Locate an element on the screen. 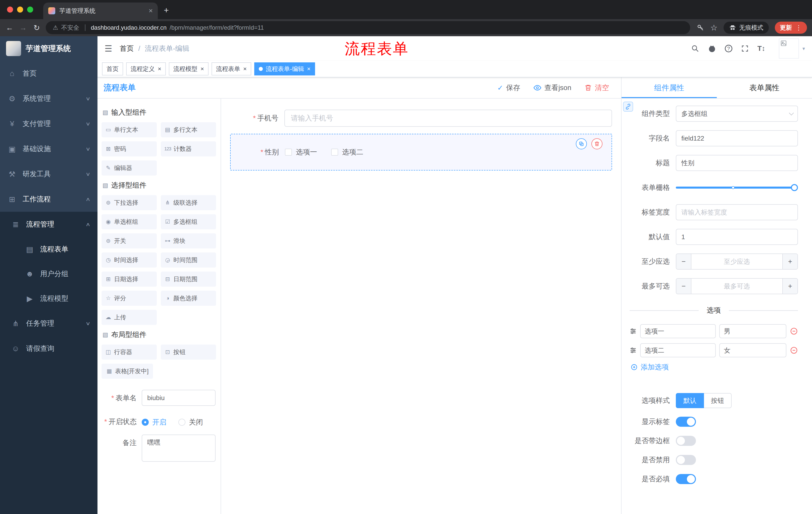 The height and width of the screenshot is (514, 812). radio-closed: 关闭 is located at coordinates (191, 422).